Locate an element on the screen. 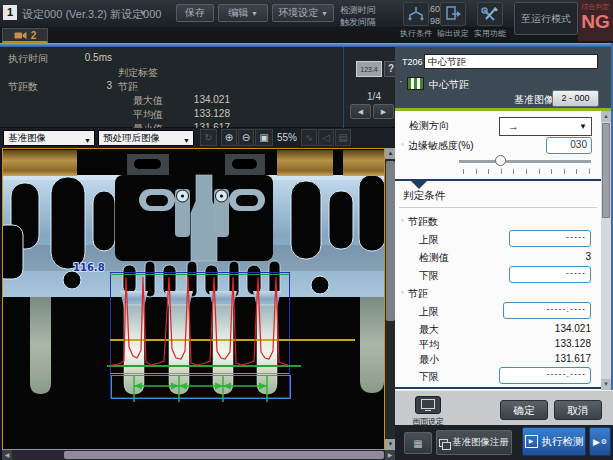 Image resolution: width=613 pixels, height=460 pixels. pc-detect-value: 3 is located at coordinates (553, 256).